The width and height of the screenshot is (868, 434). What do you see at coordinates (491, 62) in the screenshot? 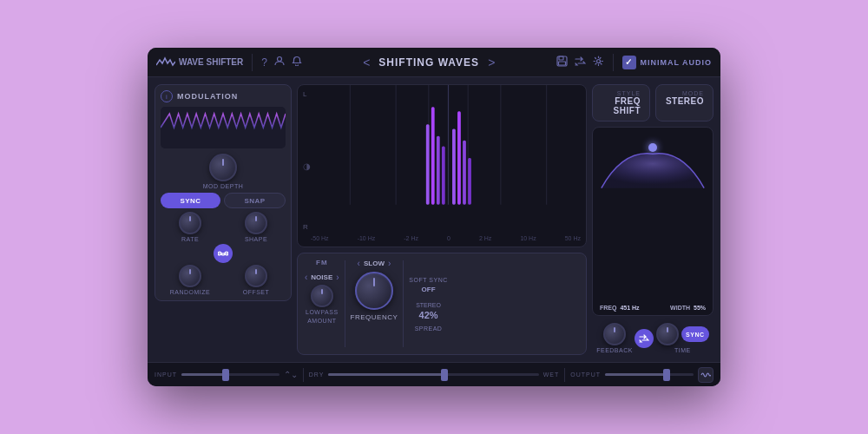
I see `next-preset-button: >` at bounding box center [491, 62].